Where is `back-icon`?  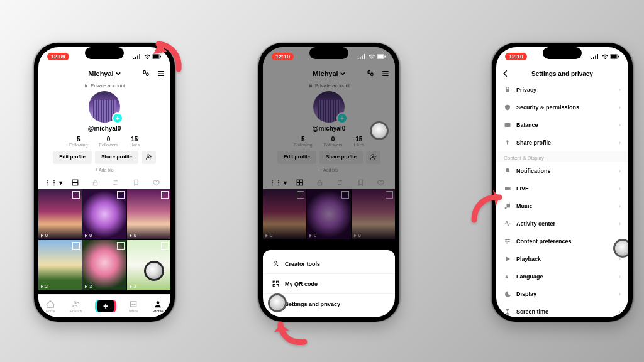 back-icon is located at coordinates (506, 74).